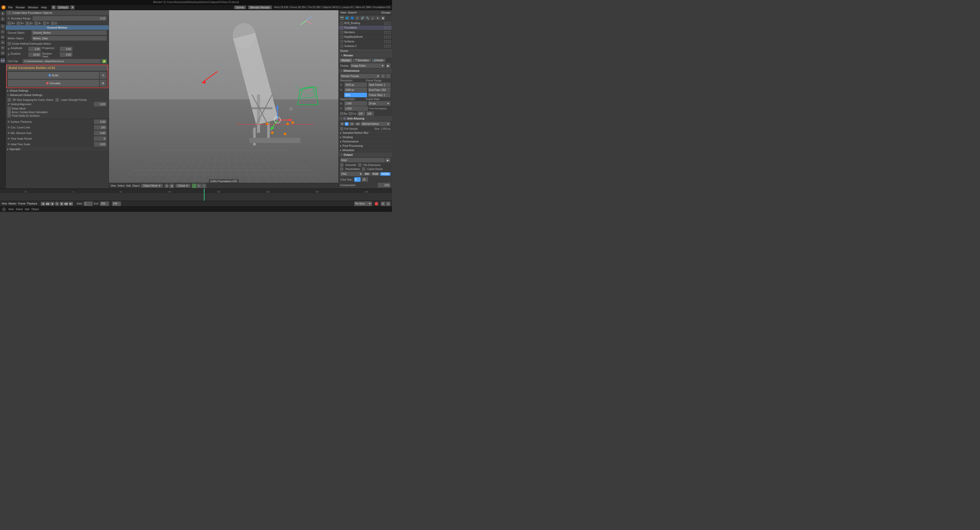 The height and width of the screenshot is (530, 980). I want to click on btn-next-frame: ▶▶, so click(66, 204).